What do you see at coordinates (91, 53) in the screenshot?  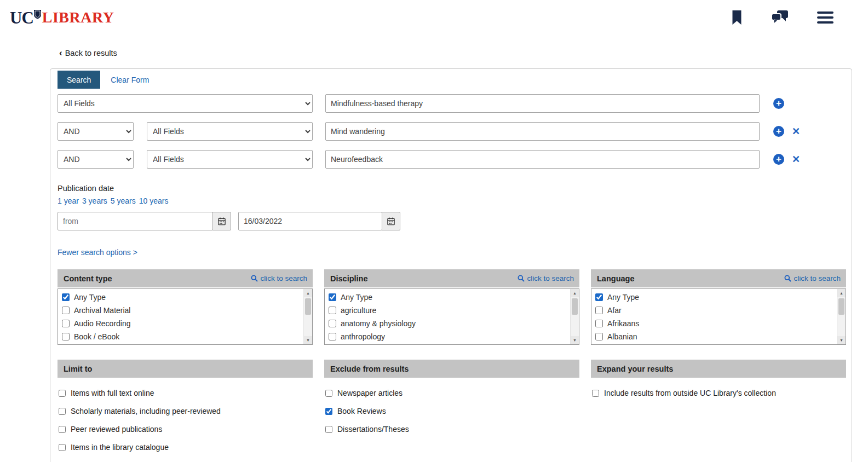 I see `back-link-label: Back to results` at bounding box center [91, 53].